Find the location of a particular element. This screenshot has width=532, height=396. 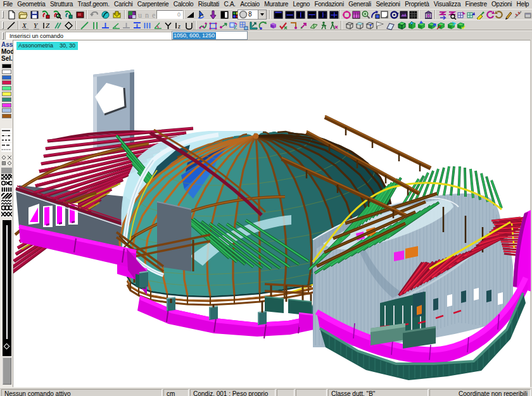

perp-gray-button is located at coordinates (127, 25).